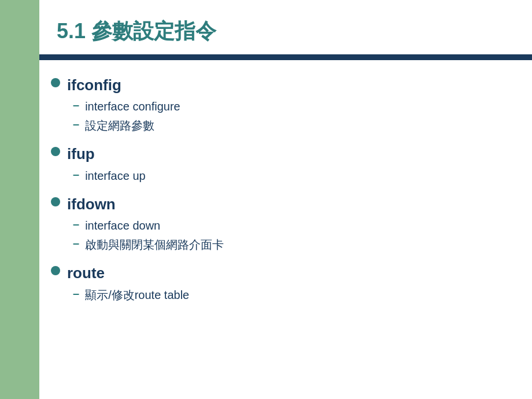 The width and height of the screenshot is (532, 399). What do you see at coordinates (288, 125) in the screenshot?
I see `sub-item: – 設定網路參數` at bounding box center [288, 125].